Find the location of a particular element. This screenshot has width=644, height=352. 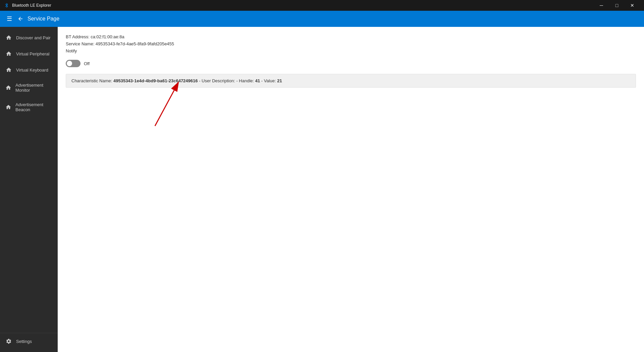

home-icon-discover is located at coordinates (9, 38).